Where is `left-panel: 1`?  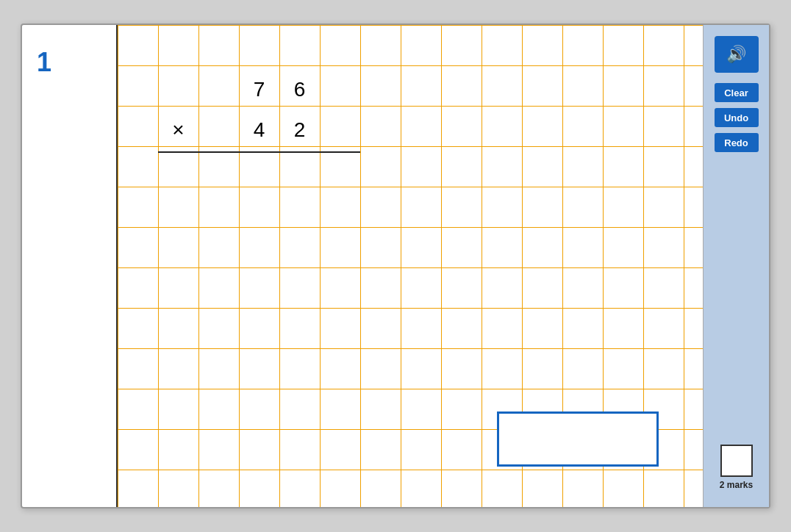
left-panel: 1 is located at coordinates (70, 266).